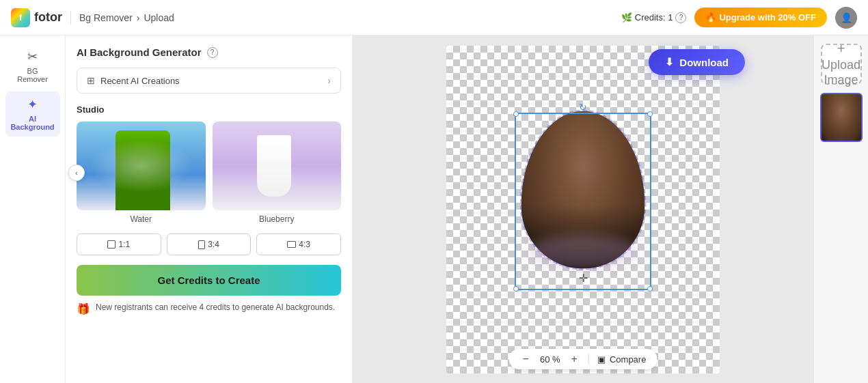 The width and height of the screenshot is (868, 383). I want to click on header-divider, so click(71, 18).